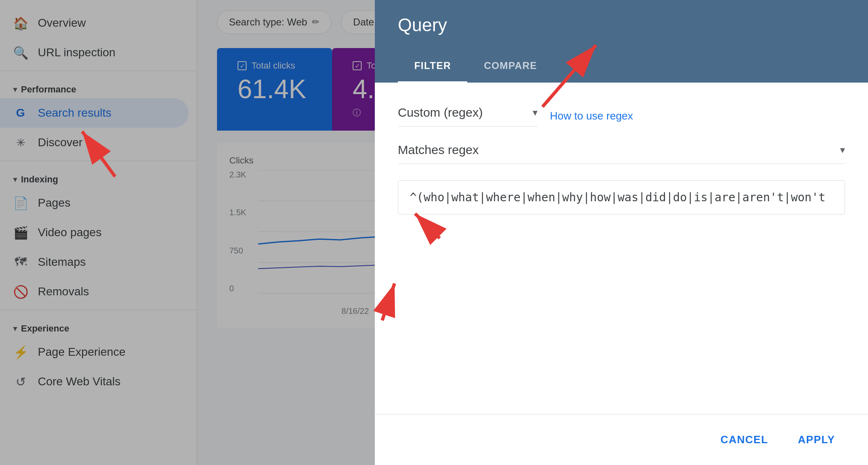 This screenshot has height=465, width=868. I want to click on modal-tab-filter: FILTER, so click(432, 67).